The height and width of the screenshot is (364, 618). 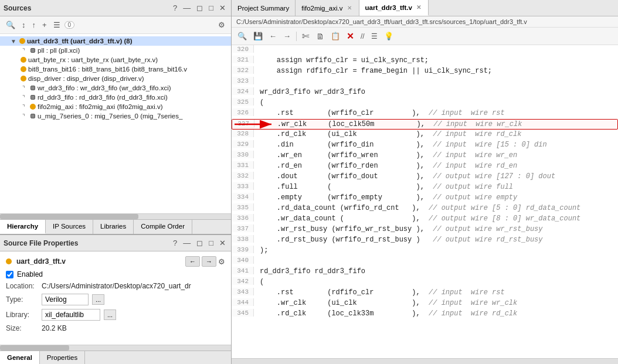 I want to click on tree-item-pll-label: pll : pll (pll.xci), so click(x=59, y=50).